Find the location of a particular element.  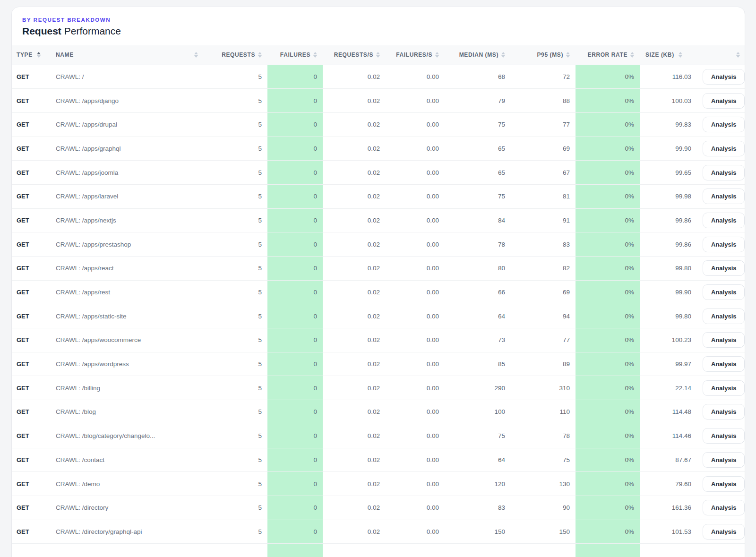

table-row: GET CRAWL: /blog 5 0 0.02 0.00 100 110 0… is located at coordinates (378, 412).